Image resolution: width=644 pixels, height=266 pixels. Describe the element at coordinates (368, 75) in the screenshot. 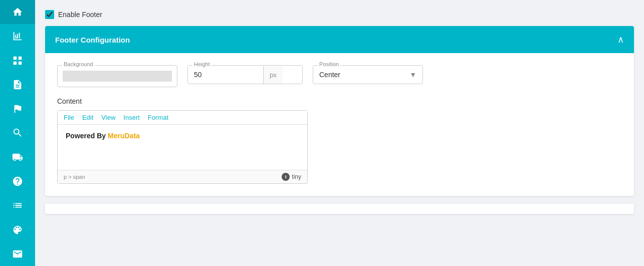

I see `position-select: Center ▼` at that location.